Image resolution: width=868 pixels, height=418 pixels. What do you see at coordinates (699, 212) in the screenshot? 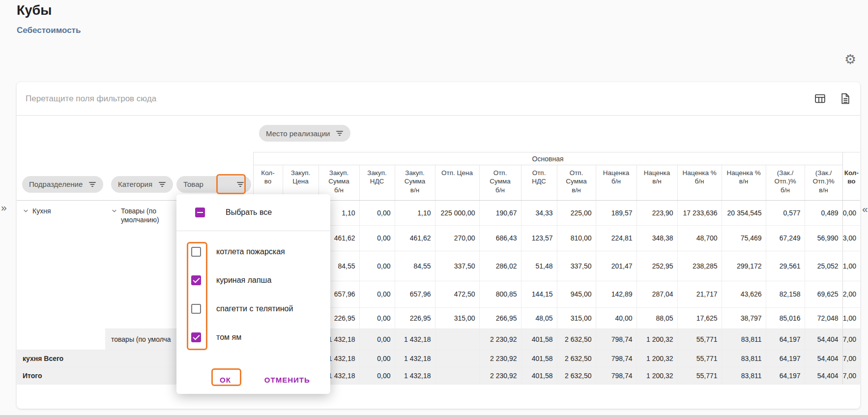
I see `table-cell: 17 233,636` at bounding box center [699, 212].